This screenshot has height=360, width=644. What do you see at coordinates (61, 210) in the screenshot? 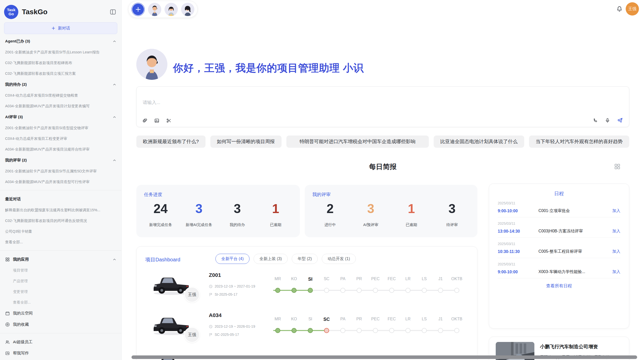
I see `recent-chat-item: 解释最新出台的欧盟报废车法规再生塑料比例被调至15%...` at bounding box center [61, 210].